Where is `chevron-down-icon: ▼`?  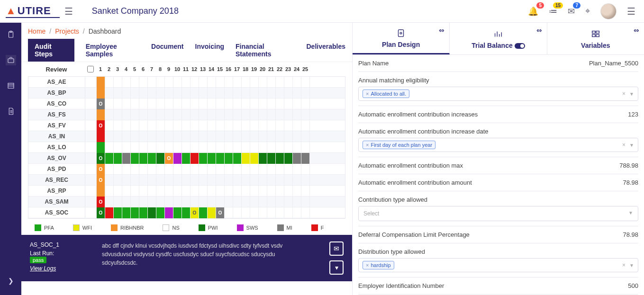
chevron-down-icon: ▼ is located at coordinates (632, 94).